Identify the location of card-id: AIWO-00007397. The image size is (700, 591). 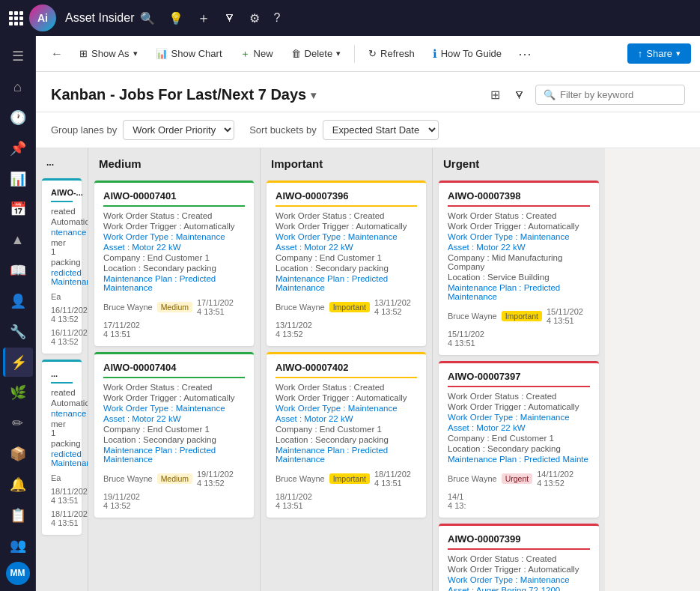
(519, 379).